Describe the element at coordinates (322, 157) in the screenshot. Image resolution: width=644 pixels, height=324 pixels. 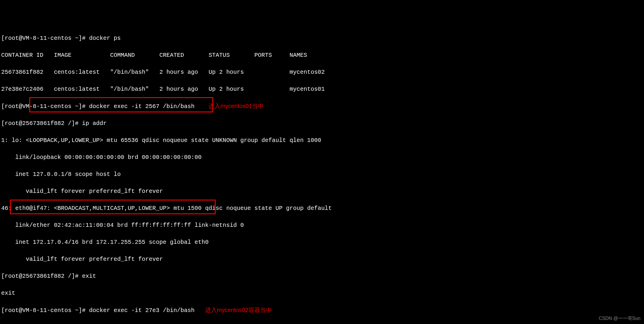
I see `terminal-lo-link-1: link/loopback 00:00:00:00:00:00 brd 00:0…` at that location.